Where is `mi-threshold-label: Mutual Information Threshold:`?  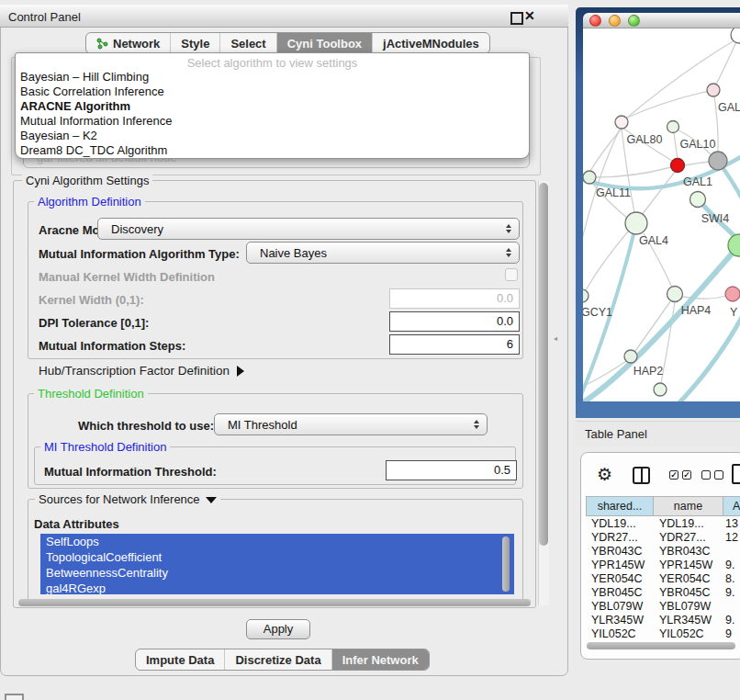
mi-threshold-label: Mutual Information Threshold: is located at coordinates (130, 472).